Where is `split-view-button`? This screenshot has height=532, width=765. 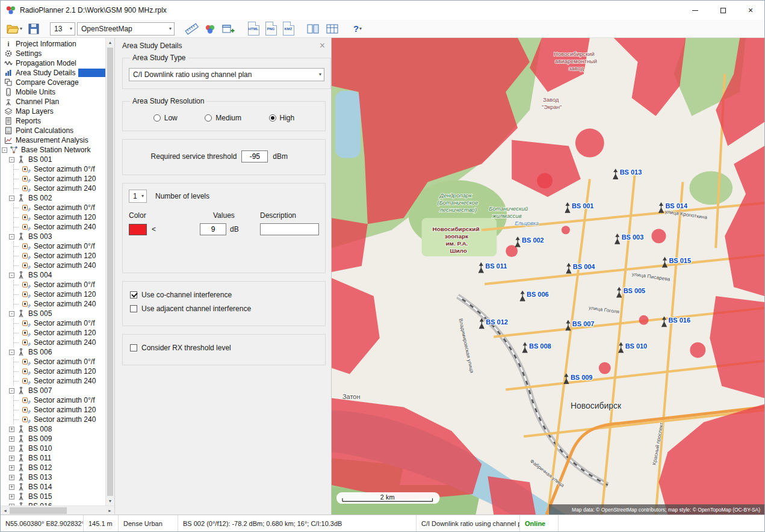
split-view-button is located at coordinates (313, 29).